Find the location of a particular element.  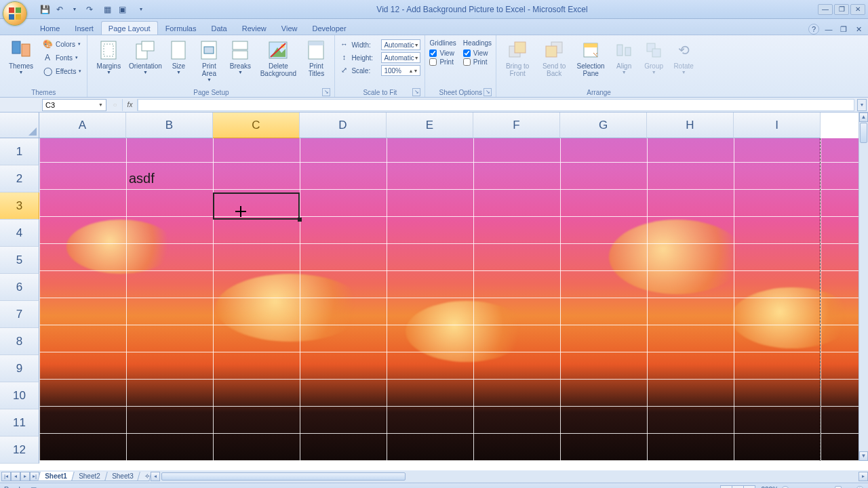

scroll-left-button: ◂ is located at coordinates (155, 476).